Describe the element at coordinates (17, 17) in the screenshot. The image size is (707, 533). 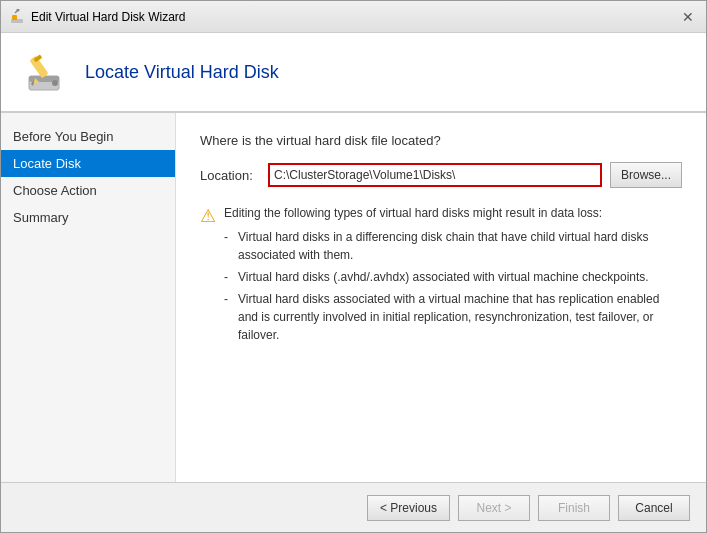
I see `wizard-icon` at that location.